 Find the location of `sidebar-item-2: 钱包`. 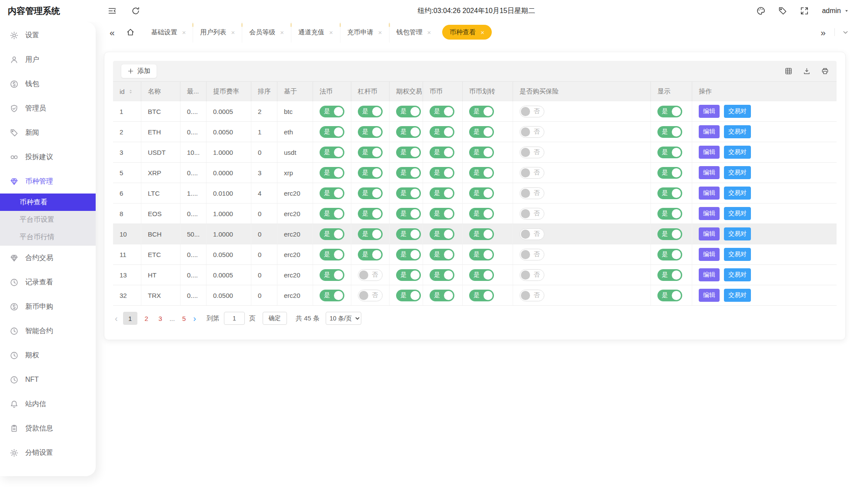

sidebar-item-2: 钱包 is located at coordinates (48, 84).